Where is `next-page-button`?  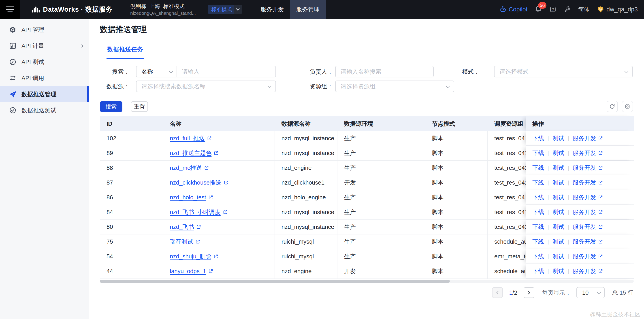 next-page-button is located at coordinates (529, 292).